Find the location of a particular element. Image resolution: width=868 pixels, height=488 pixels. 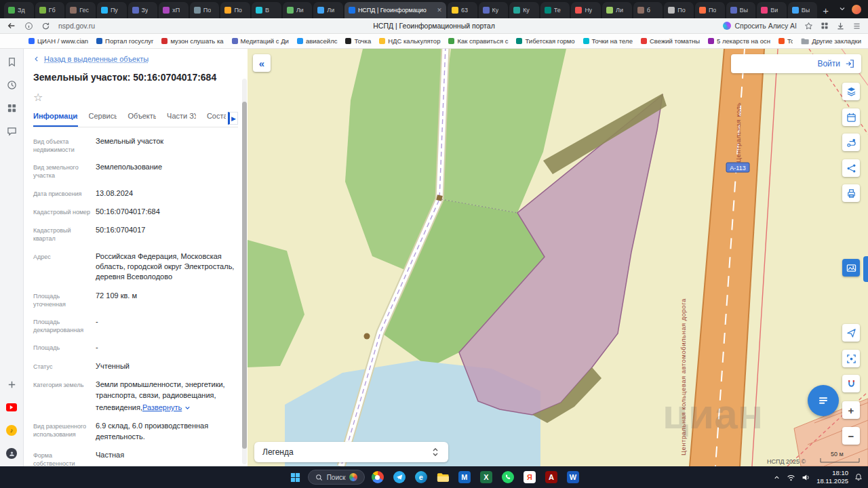

excel-icon: X is located at coordinates (486, 477).